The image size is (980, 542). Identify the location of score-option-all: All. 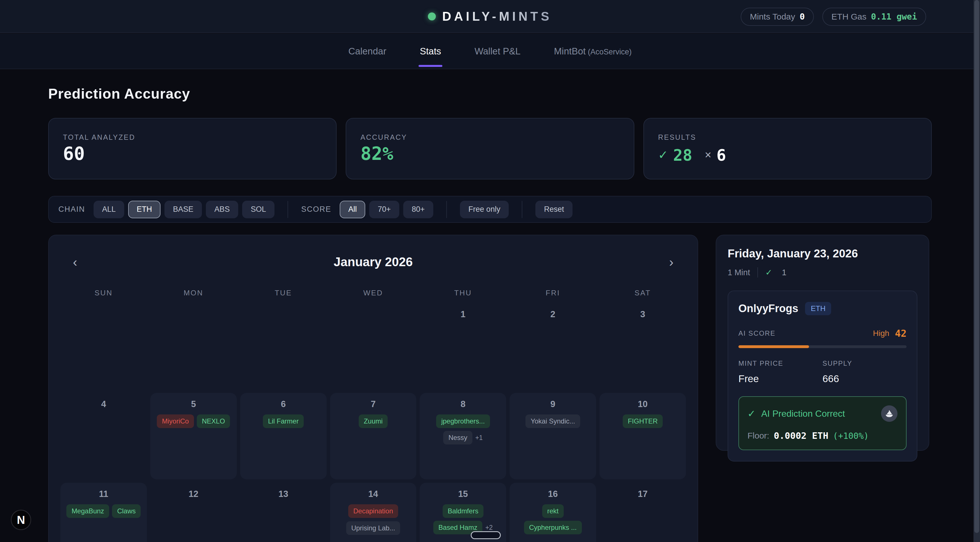
(352, 210).